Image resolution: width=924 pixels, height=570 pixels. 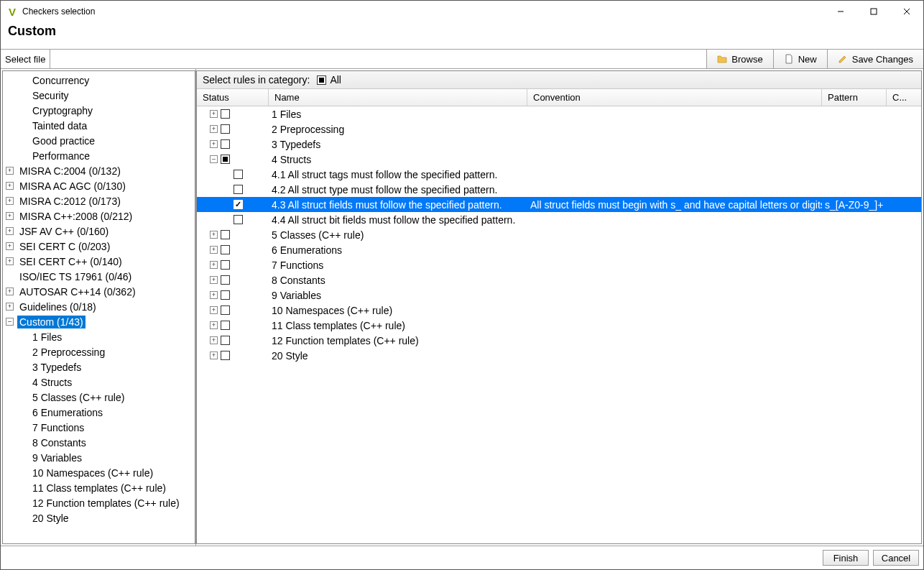 I want to click on save-changes-button: Save Changes, so click(x=875, y=59).